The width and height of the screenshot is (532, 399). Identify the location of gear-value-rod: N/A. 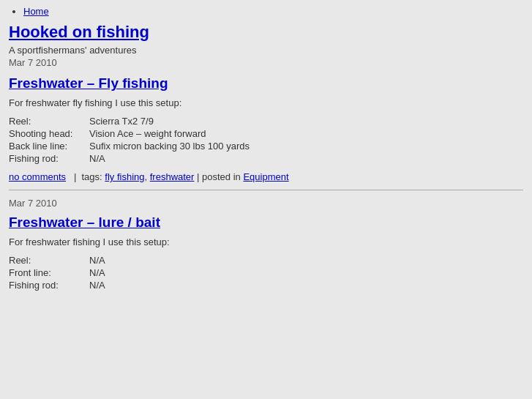
(97, 158).